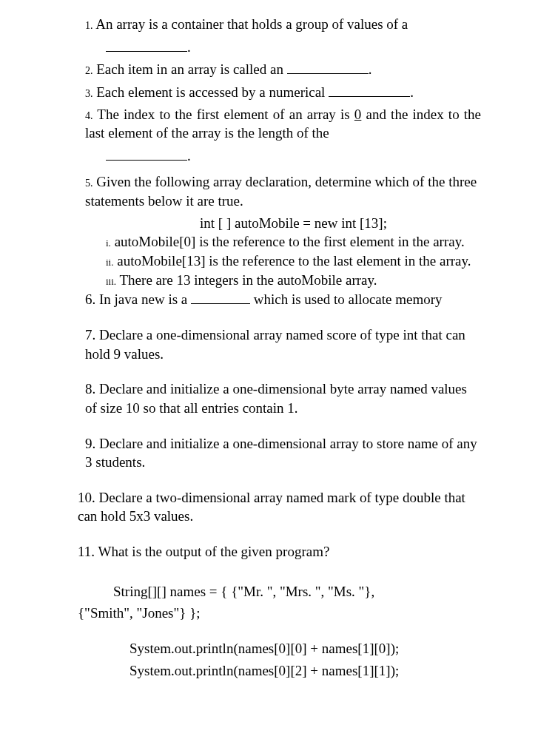 This screenshot has width=555, height=756. Describe the element at coordinates (249, 280) in the screenshot. I see `q5-iii-text: There are 13 integers in the autoMobile …` at that location.